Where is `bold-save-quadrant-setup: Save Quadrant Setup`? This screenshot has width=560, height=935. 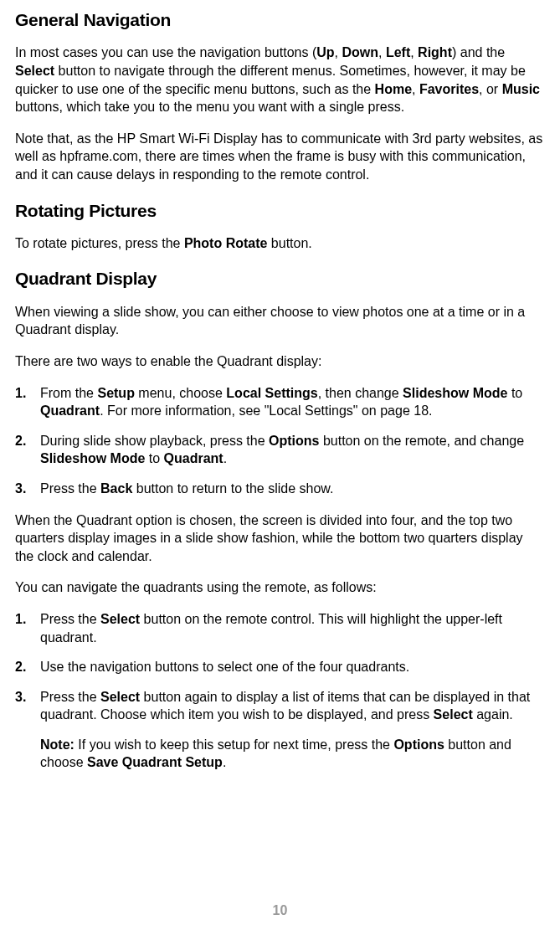 bold-save-quadrant-setup: Save Quadrant Setup is located at coordinates (155, 762).